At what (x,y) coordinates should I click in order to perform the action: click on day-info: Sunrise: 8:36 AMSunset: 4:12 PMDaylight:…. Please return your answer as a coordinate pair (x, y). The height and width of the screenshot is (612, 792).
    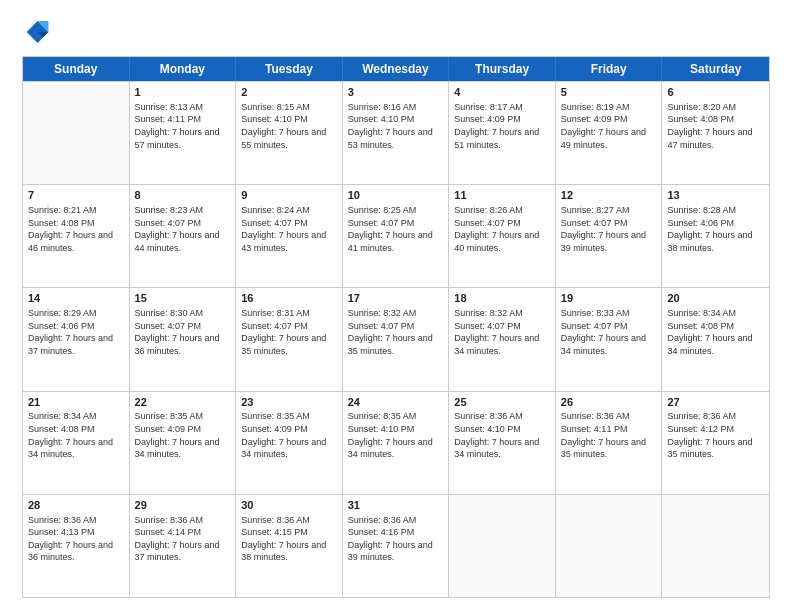
    Looking at the image, I should click on (716, 435).